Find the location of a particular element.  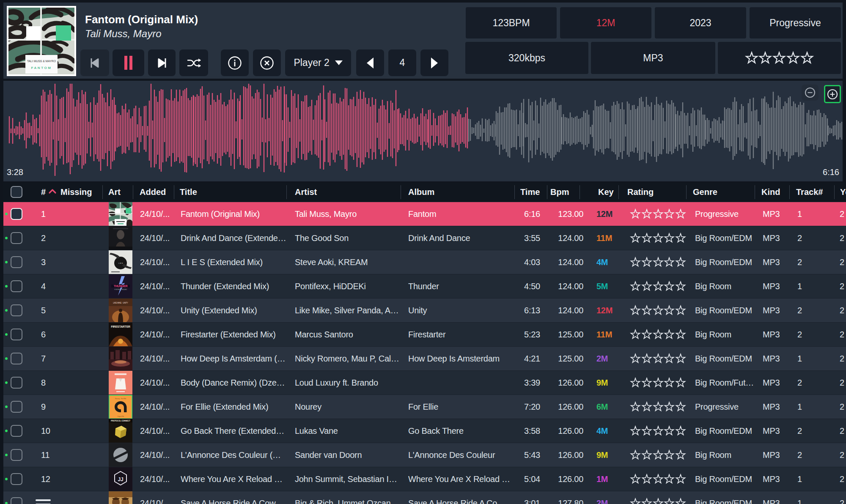

svg-text: Nourey · For Ellie is located at coordinates (121, 398).